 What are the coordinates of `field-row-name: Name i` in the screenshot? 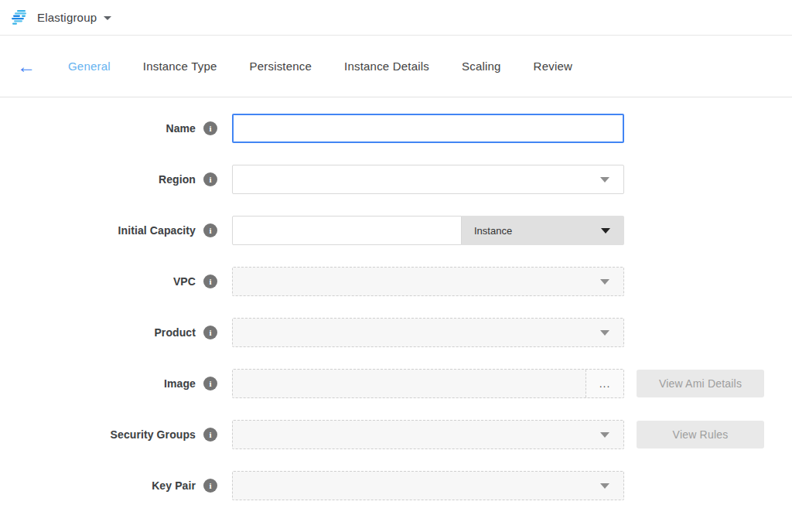 It's located at (396, 128).